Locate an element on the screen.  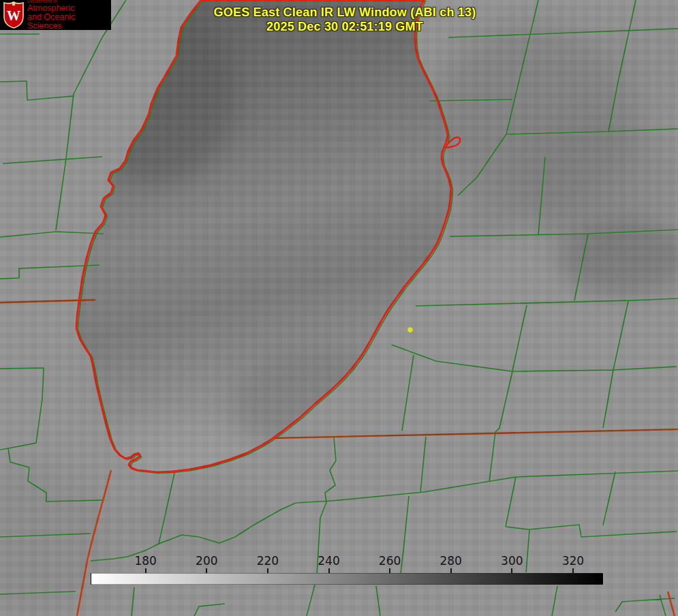
logo-line-2: and Oceanic Sciences is located at coordinates (70, 22).